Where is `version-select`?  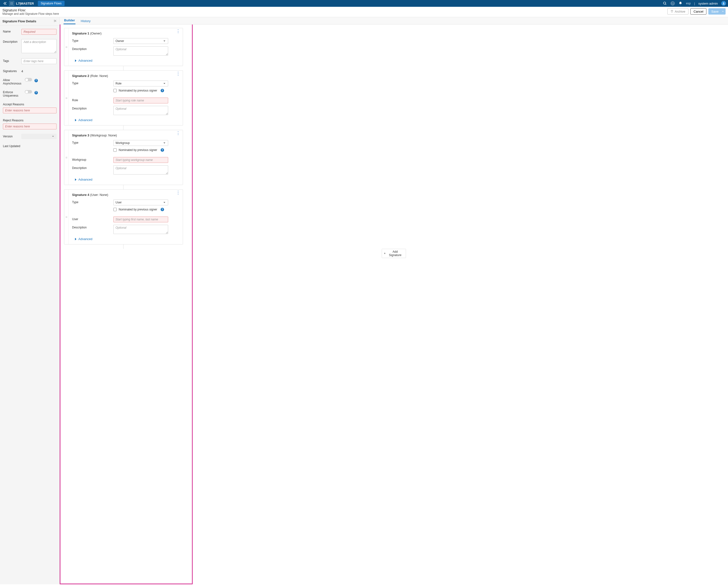
version-select is located at coordinates (39, 136).